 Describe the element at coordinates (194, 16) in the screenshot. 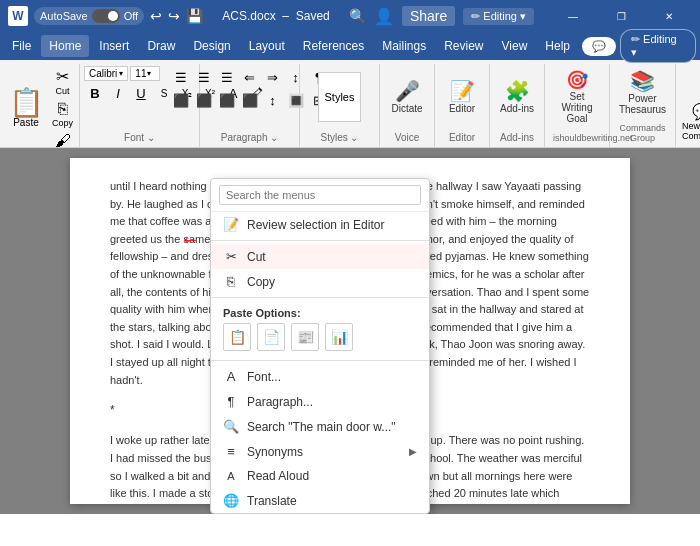

I see `save-icon: 💾` at that location.